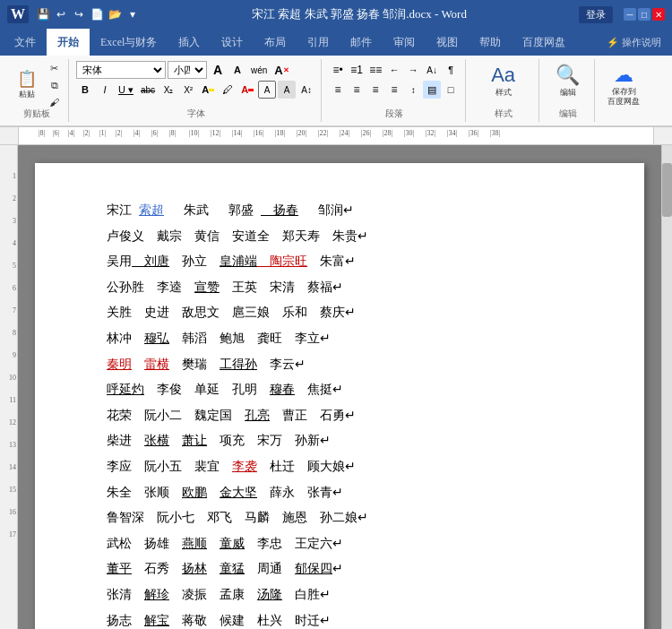  Describe the element at coordinates (323, 133) in the screenshot. I see `ruler-marker-22: |22|` at that location.